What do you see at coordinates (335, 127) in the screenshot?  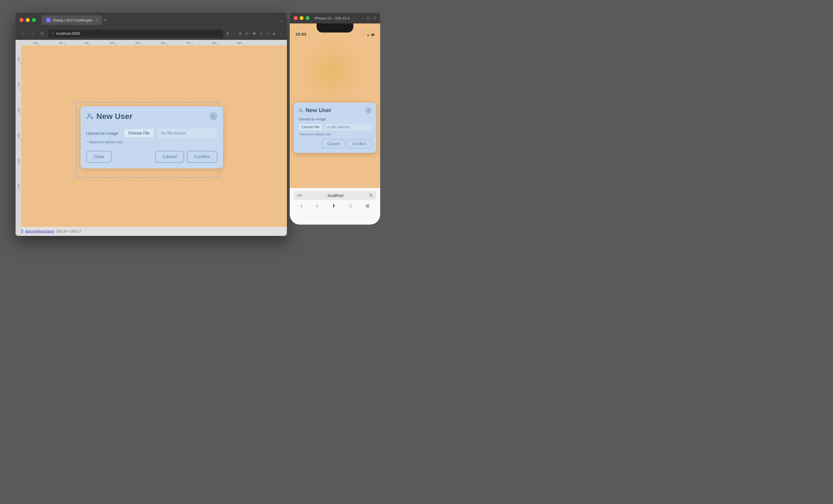 I see `iphone-file-row: Choose File no file selected` at bounding box center [335, 127].